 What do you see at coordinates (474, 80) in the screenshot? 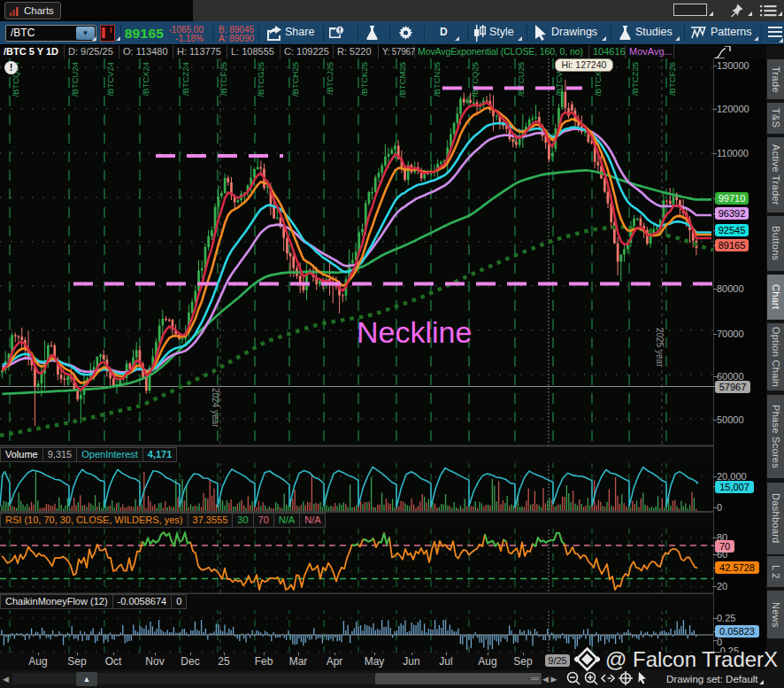
I see `svg-text: /BTCQ25` at bounding box center [474, 80].